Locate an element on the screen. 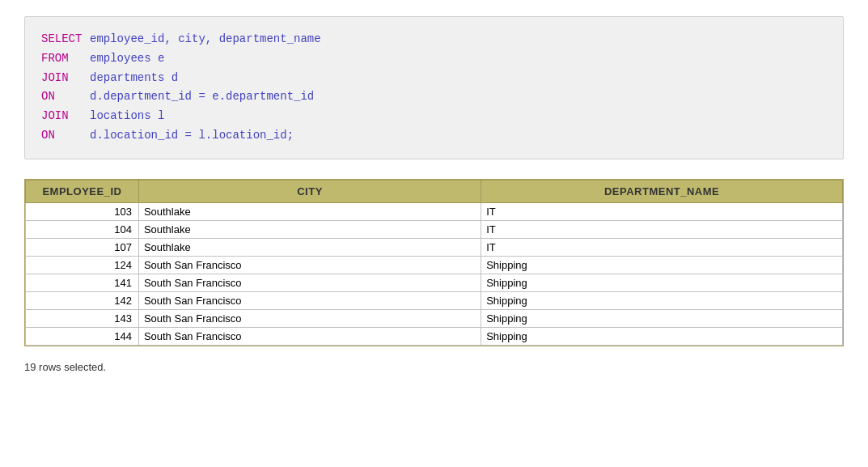 This screenshot has height=467, width=868. keyword: SELECT is located at coordinates (66, 40).